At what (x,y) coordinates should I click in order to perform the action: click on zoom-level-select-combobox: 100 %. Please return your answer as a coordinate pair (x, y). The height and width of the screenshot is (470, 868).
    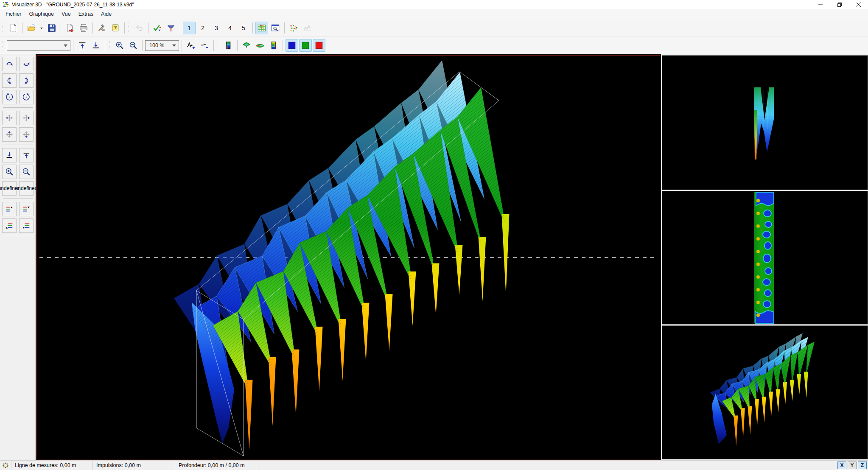
    Looking at the image, I should click on (162, 46).